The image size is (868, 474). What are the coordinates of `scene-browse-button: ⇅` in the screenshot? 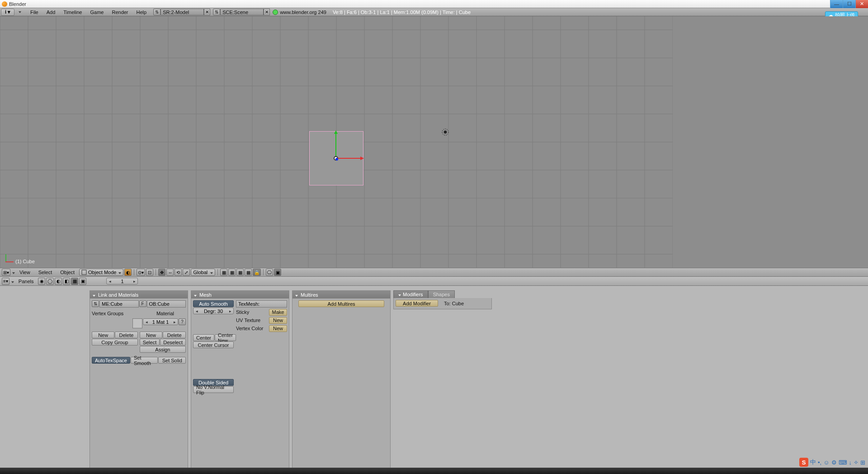 It's located at (217, 12).